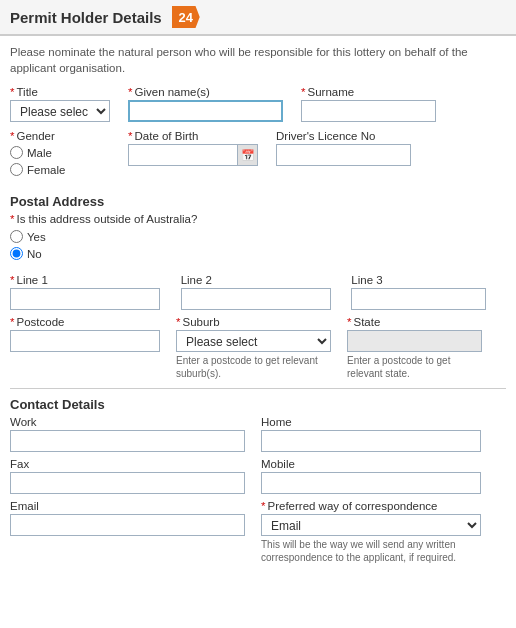  I want to click on work-label: Work, so click(128, 422).